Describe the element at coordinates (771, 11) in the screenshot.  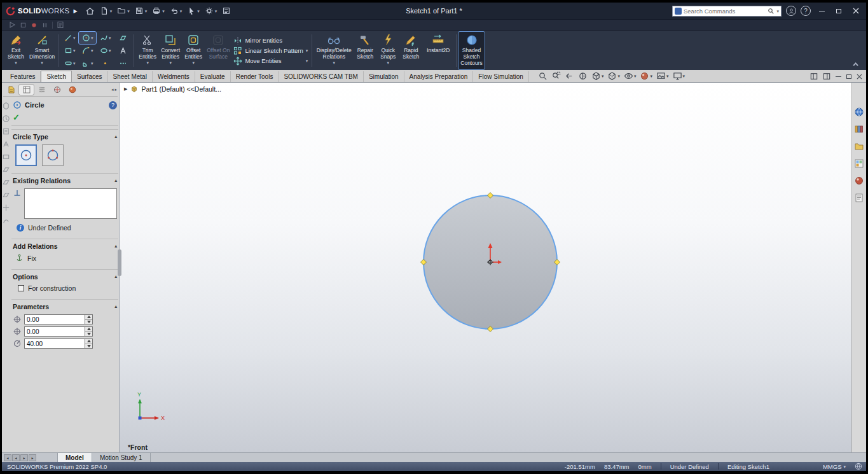
I see `search-icon` at that location.